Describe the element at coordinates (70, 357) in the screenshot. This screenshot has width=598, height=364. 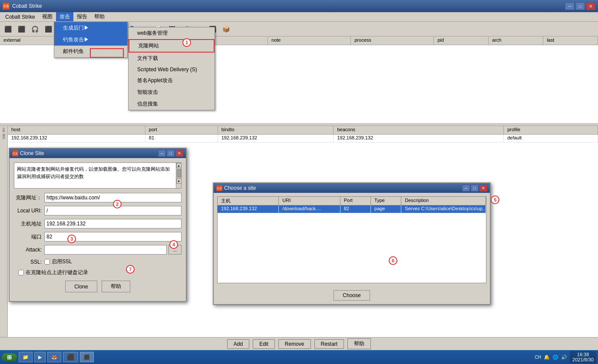
I see `taskbar-app-terminal: ⬛` at that location.